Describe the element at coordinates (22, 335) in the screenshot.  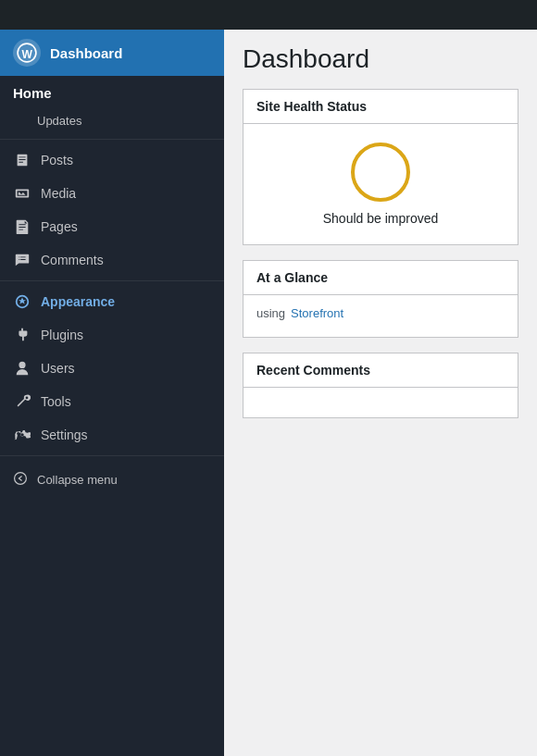
I see `plugins-icon` at that location.